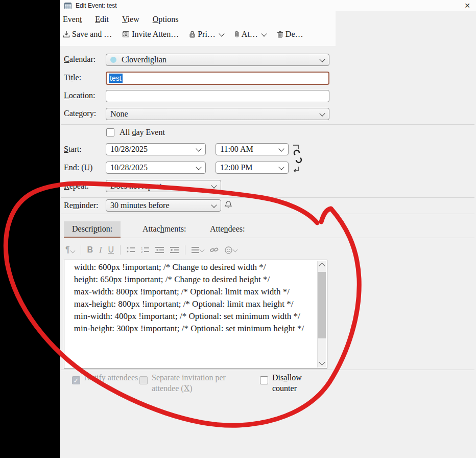  What do you see at coordinates (81, 205) in the screenshot?
I see `reminder-label: Reminder:` at bounding box center [81, 205].